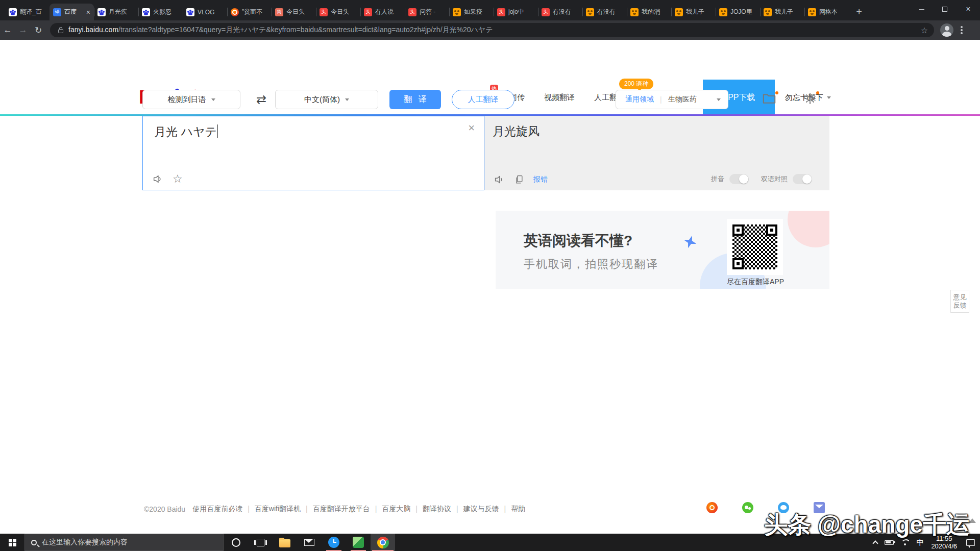  I want to click on feedback-label: 意见, so click(960, 297).